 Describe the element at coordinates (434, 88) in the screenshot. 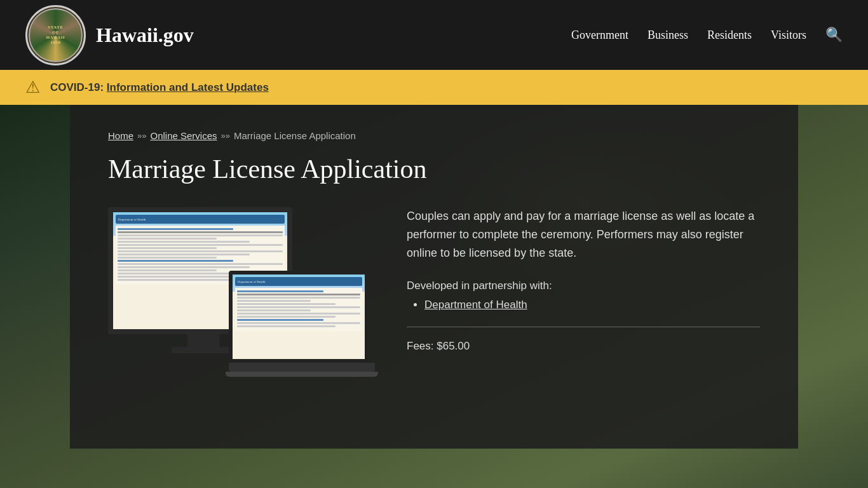

I see `covid-banner: ⚠ COVID-19: Information and Latest Updat…` at that location.